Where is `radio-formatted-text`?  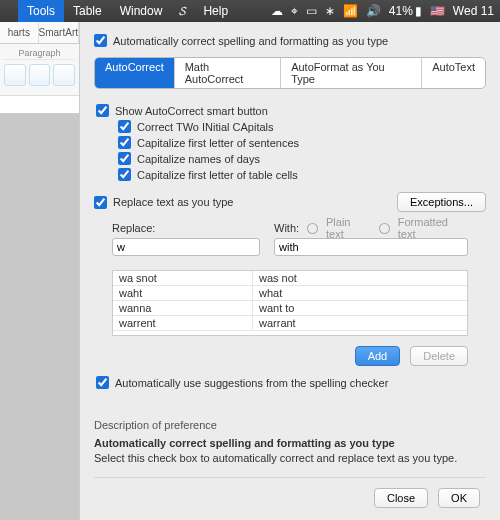 radio-formatted-text is located at coordinates (384, 228).